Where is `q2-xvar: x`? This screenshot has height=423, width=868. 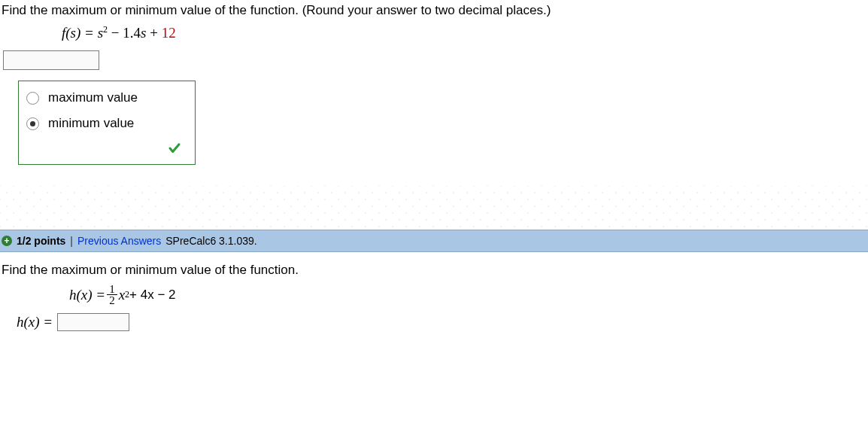
q2-xvar: x is located at coordinates (122, 295).